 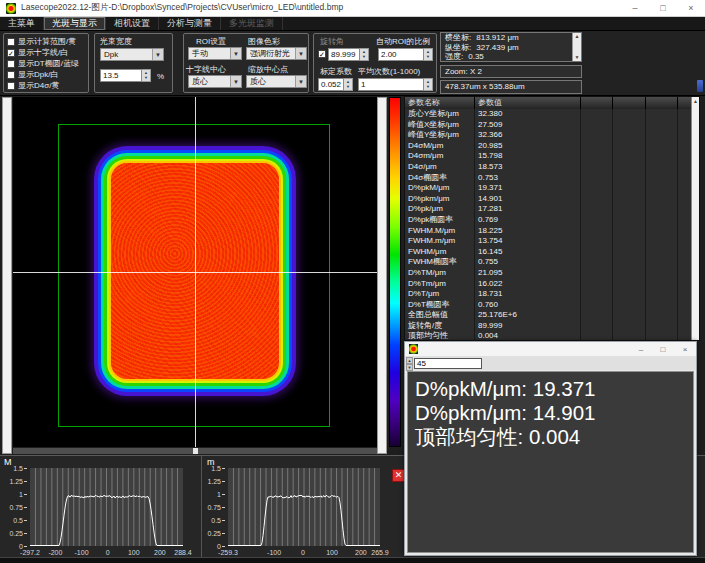 What do you see at coordinates (552, 178) in the screenshot?
I see `table-row: D4σ椭圆率0.753` at bounding box center [552, 178].